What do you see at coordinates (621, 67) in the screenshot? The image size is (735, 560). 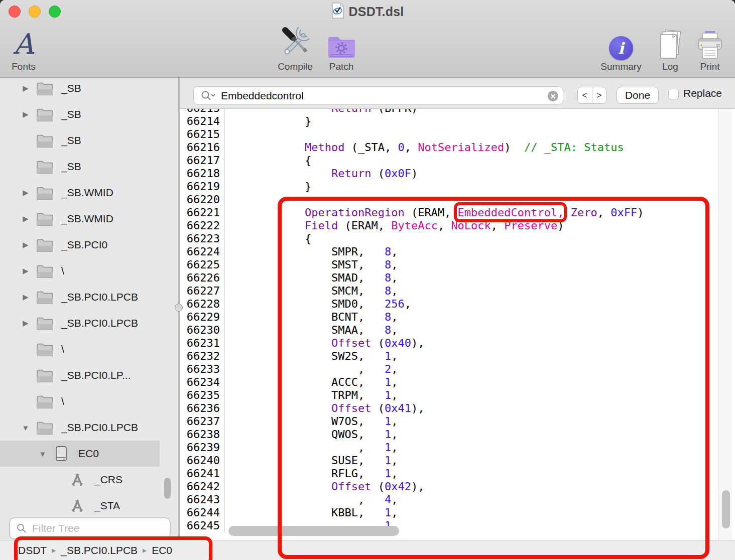 I see `summary-label: Summary` at bounding box center [621, 67].